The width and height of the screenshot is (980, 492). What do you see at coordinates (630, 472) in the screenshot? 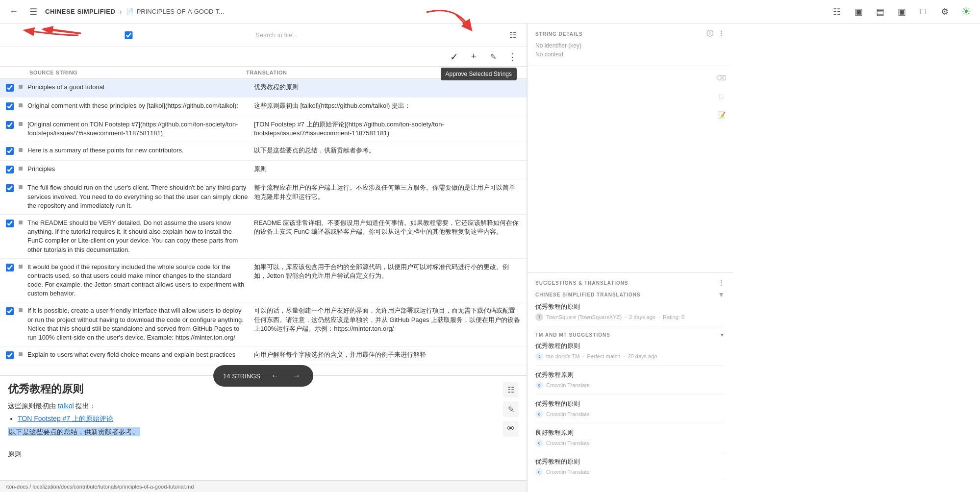
I see `tm-suggestion-meta-4: c Crowdin Translate` at bounding box center [630, 472].